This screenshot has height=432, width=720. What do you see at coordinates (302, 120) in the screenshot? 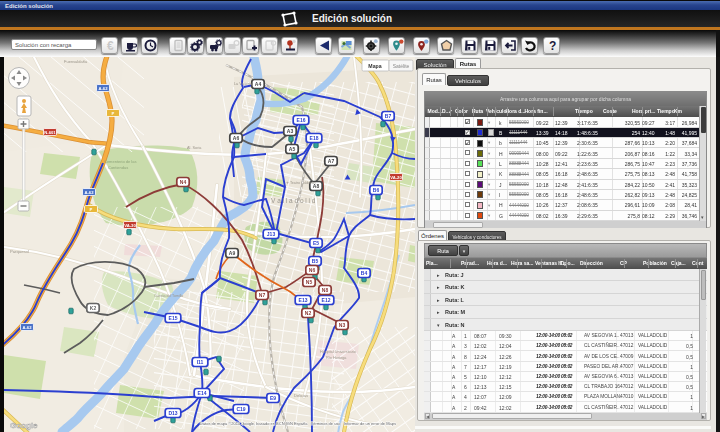
I see `svg-text: E16` at bounding box center [302, 120].